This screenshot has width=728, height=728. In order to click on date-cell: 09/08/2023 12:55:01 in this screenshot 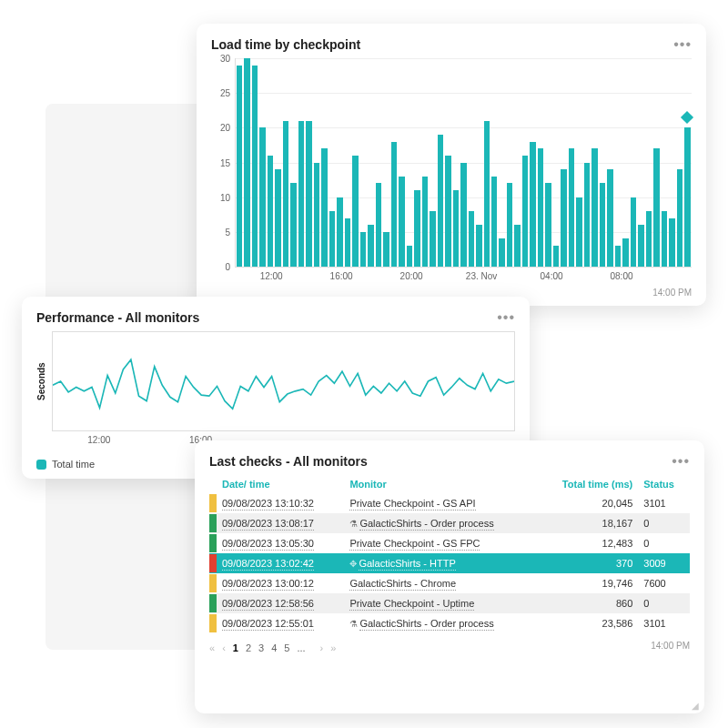, I will do `click(268, 624)`.